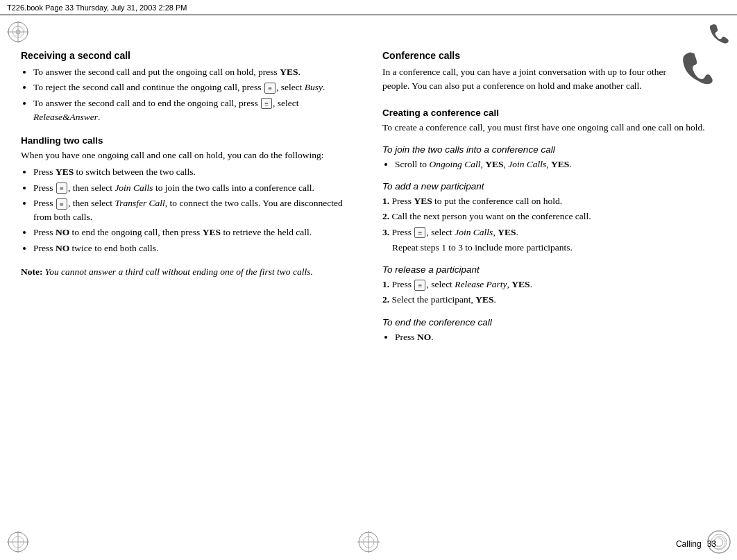 The width and height of the screenshot is (737, 560). What do you see at coordinates (194, 94) in the screenshot?
I see `section1-list: To answer the second call and put the on…` at bounding box center [194, 94].